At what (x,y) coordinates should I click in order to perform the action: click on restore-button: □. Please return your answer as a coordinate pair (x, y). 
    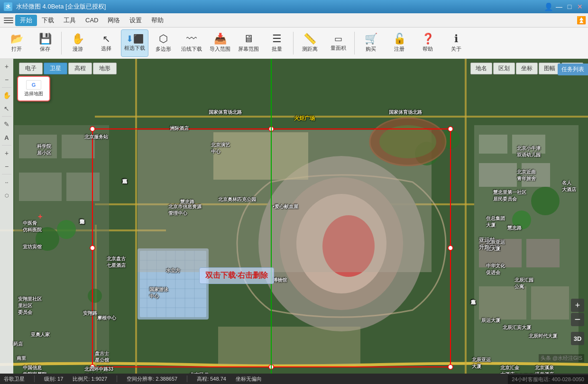
    Looking at the image, I should click on (570, 7).